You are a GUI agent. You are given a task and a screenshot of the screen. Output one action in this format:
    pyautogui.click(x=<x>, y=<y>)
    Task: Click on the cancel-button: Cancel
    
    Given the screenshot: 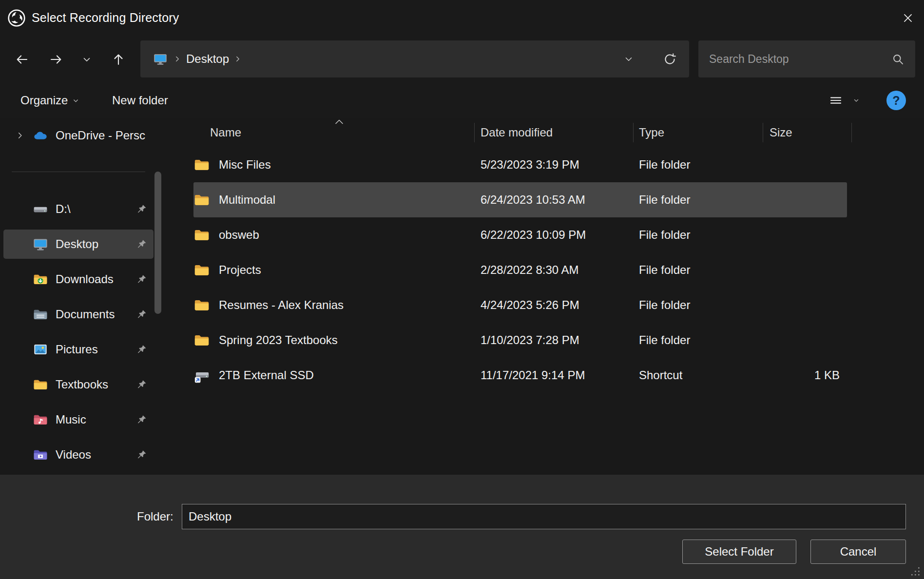 What is the action you would take?
    pyautogui.click(x=858, y=552)
    